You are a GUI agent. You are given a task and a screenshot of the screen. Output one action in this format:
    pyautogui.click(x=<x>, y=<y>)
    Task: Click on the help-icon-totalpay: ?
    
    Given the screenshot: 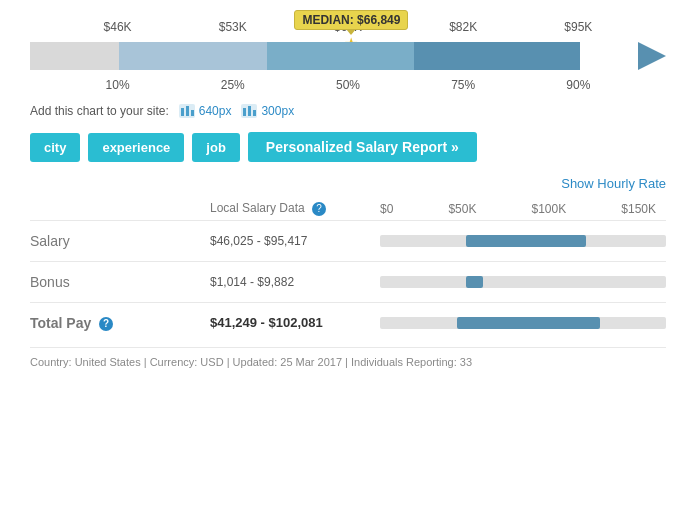 What is the action you would take?
    pyautogui.click(x=106, y=324)
    